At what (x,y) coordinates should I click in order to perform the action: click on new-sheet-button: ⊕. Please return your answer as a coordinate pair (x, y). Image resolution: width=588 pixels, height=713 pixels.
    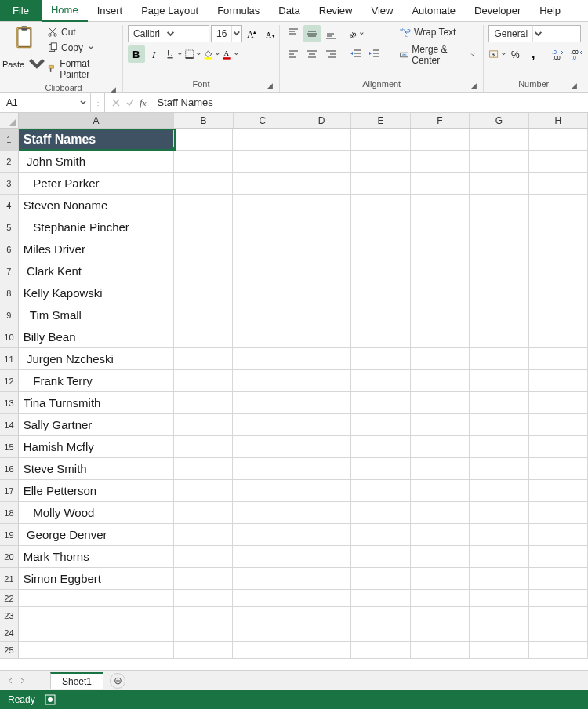
    Looking at the image, I should click on (118, 681).